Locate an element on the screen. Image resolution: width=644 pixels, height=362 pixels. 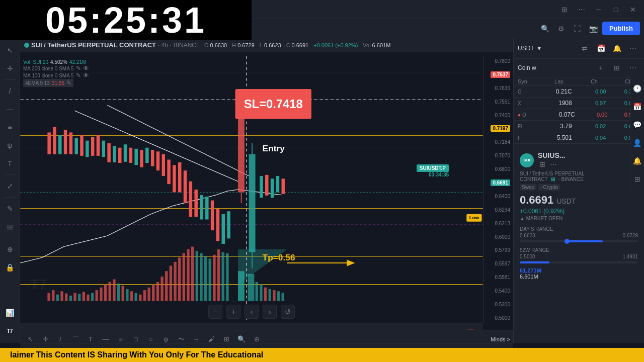
lock-tool: 🔒 is located at coordinates (10, 267).